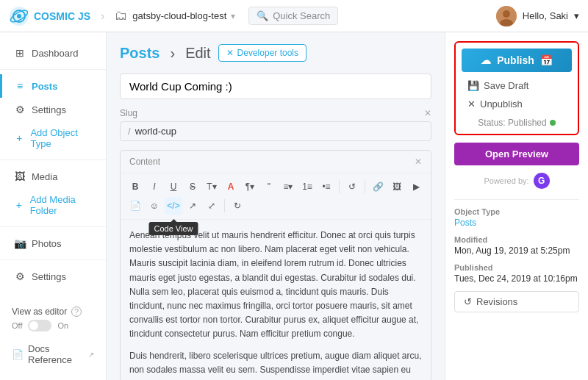  Describe the element at coordinates (276, 162) in the screenshot. I see `content-label: Content ✕` at that location.